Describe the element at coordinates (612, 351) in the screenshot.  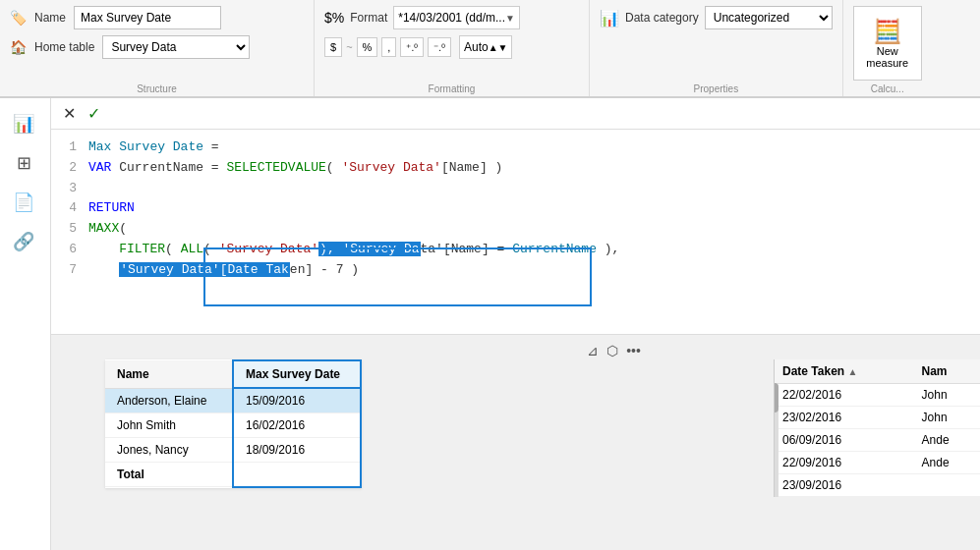
I see `external-link-icon: ⬡` at that location.